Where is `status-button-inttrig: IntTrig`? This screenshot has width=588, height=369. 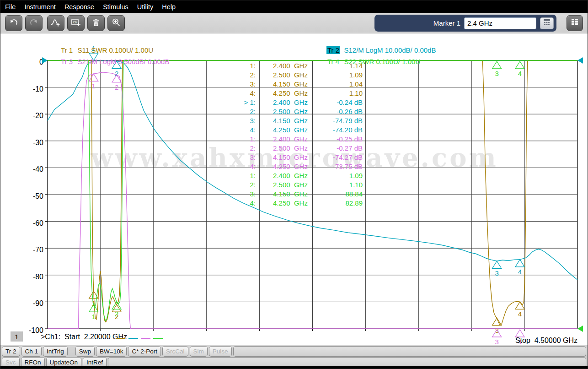 status-button-inttrig: IntTrig is located at coordinates (55, 352).